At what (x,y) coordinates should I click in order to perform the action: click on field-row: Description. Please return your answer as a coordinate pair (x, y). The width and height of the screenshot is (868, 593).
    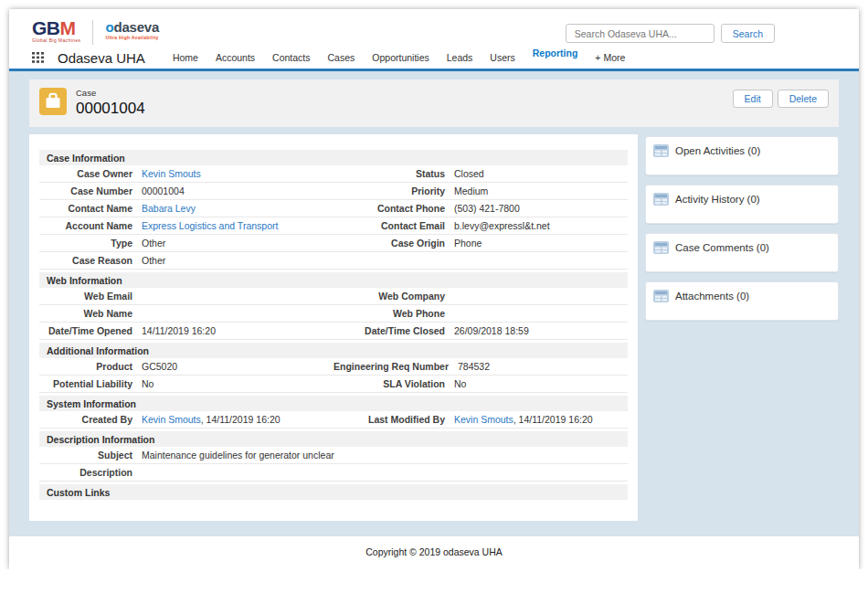
    Looking at the image, I should click on (333, 473).